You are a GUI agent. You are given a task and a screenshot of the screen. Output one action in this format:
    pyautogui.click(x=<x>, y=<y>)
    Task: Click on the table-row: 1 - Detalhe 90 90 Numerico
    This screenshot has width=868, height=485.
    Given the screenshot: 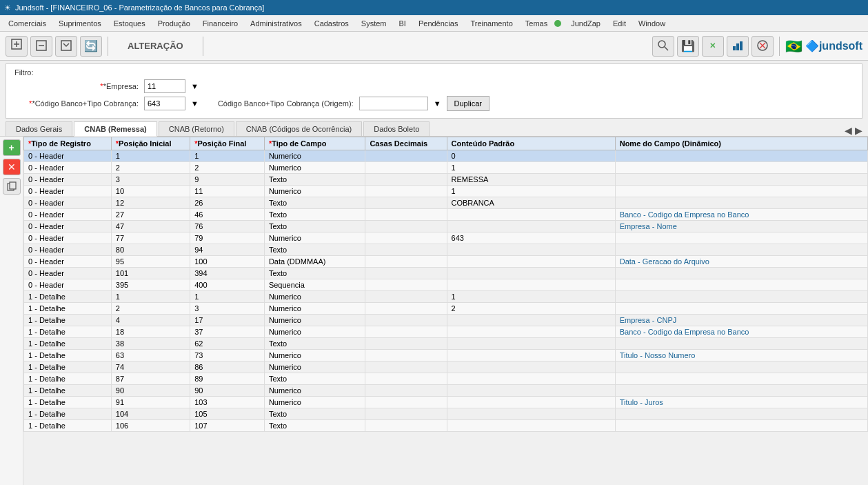 What is the action you would take?
    pyautogui.click(x=446, y=390)
    